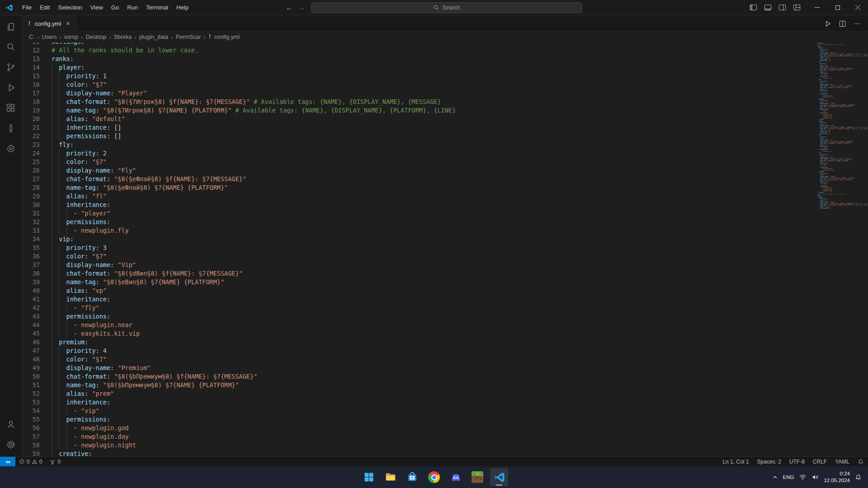 This screenshot has height=488, width=868. I want to click on code-line: 40 alias: "vp", so click(420, 291).